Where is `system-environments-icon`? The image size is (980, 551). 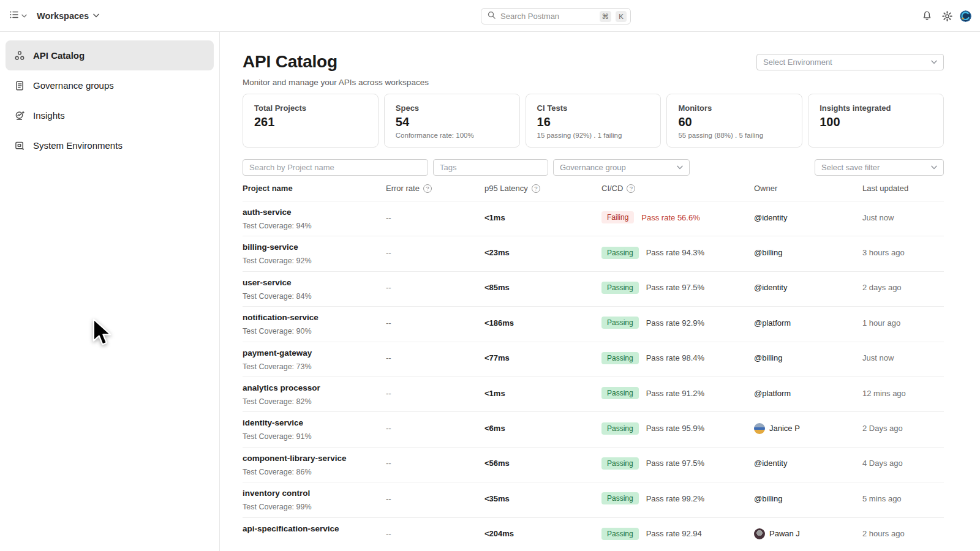
system-environments-icon is located at coordinates (20, 146).